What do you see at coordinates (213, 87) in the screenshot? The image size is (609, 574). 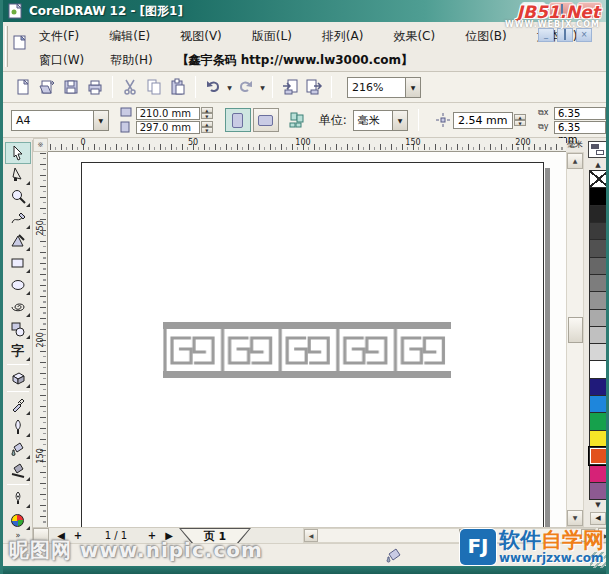 I see `undo-button` at bounding box center [213, 87].